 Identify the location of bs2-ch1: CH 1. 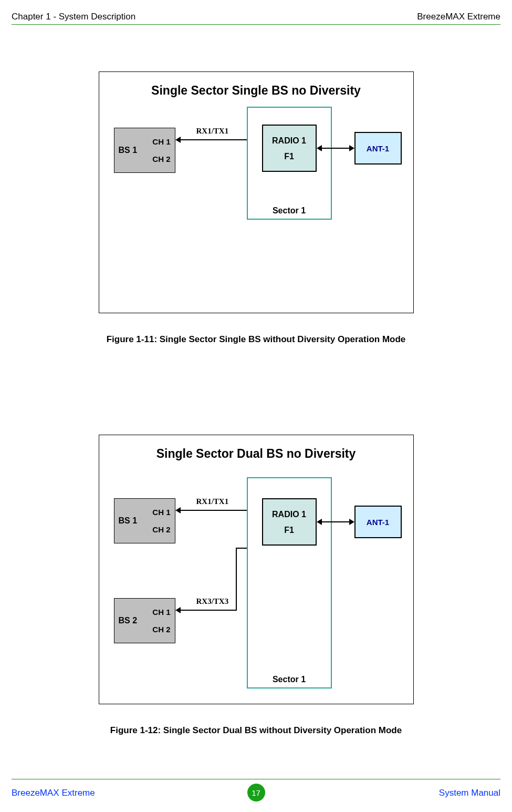
(154, 612).